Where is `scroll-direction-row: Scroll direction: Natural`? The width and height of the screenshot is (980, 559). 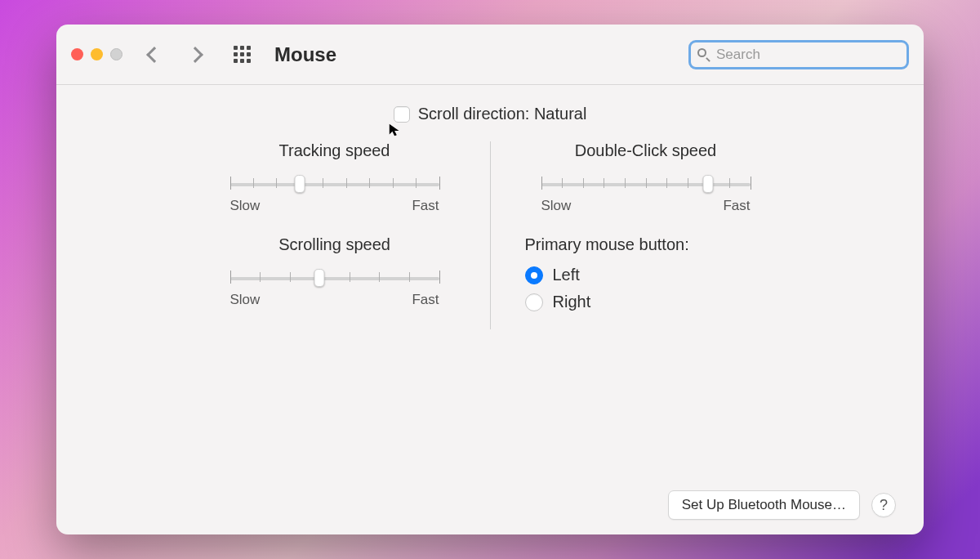 scroll-direction-row: Scroll direction: Natural is located at coordinates (490, 114).